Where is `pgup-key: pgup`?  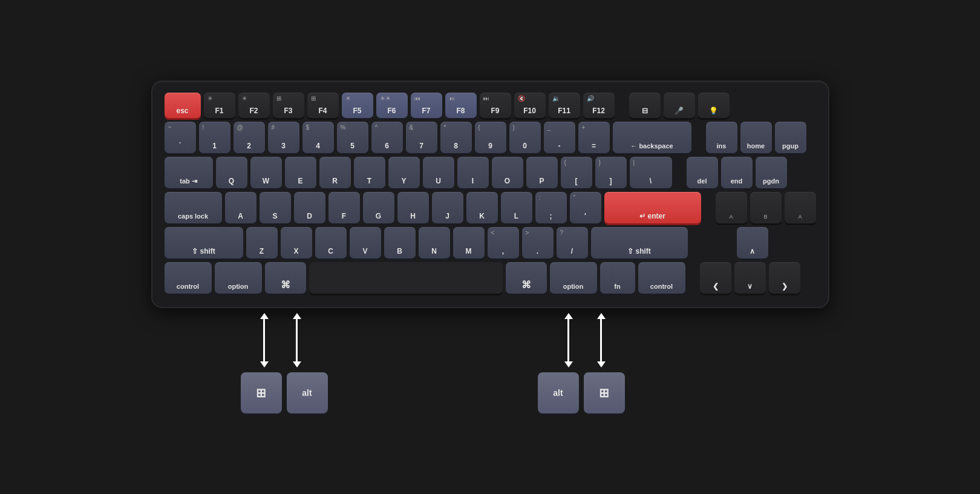 pgup-key: pgup is located at coordinates (791, 137).